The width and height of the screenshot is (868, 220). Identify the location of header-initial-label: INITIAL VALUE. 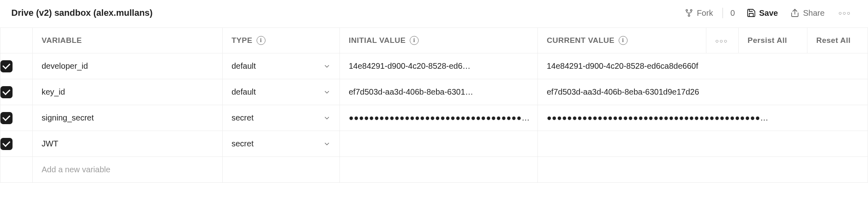
(377, 40).